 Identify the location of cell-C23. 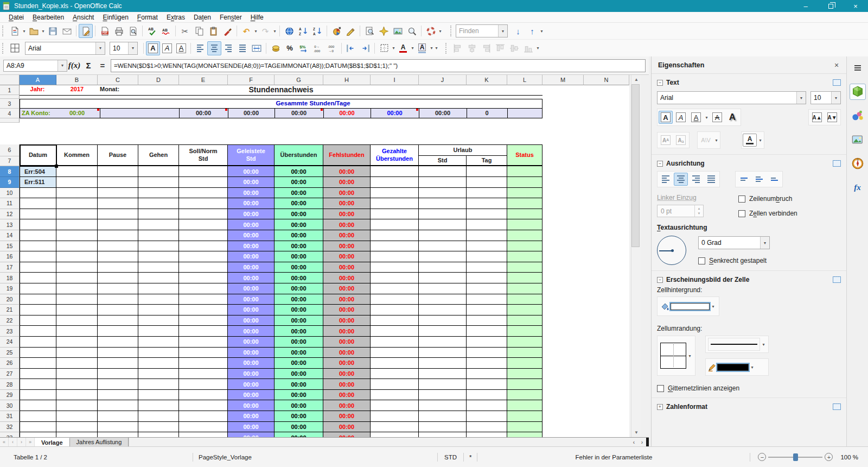
(118, 331).